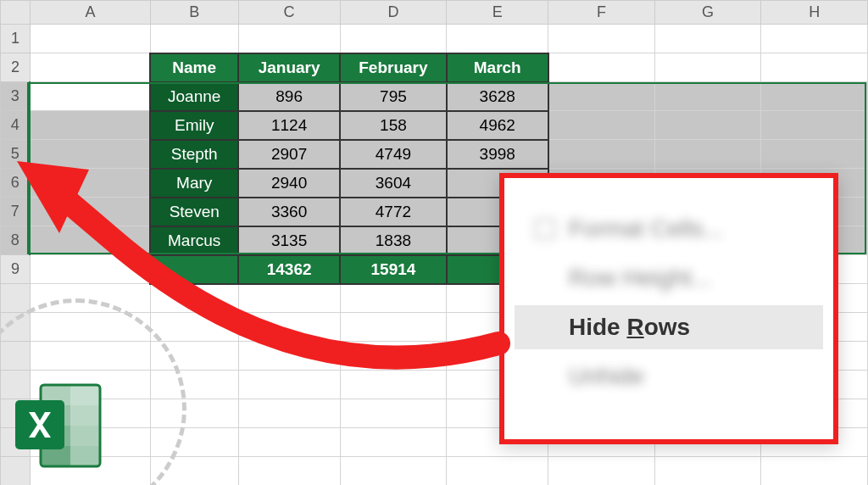 This screenshot has width=868, height=485. What do you see at coordinates (194, 270) in the screenshot?
I see `total-name` at bounding box center [194, 270].